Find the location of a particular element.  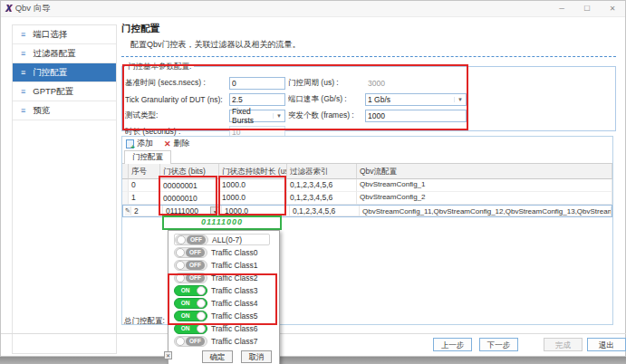

window-bottom-strip is located at coordinates (313, 360).